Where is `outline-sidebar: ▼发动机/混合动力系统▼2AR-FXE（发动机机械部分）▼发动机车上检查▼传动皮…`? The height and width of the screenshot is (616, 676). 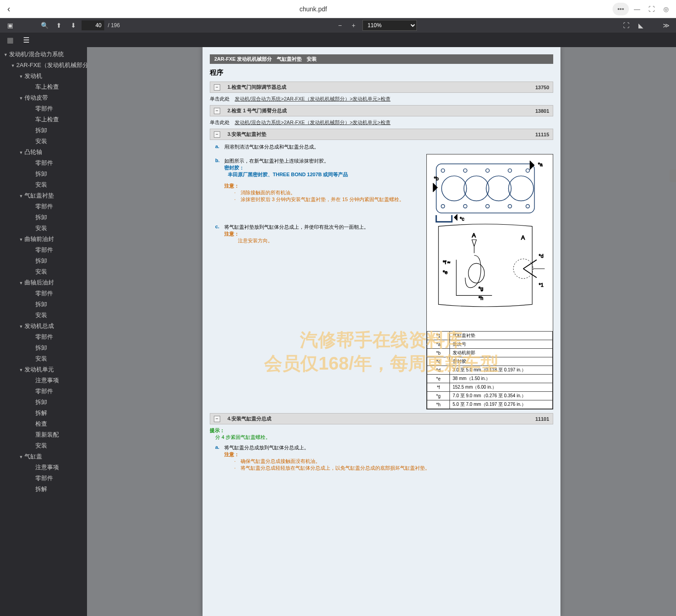 outline-sidebar: ▼发动机/混合动力系统▼2AR-FXE（发动机机械部分）▼发动机车上检查▼传动皮… is located at coordinates (43, 332).